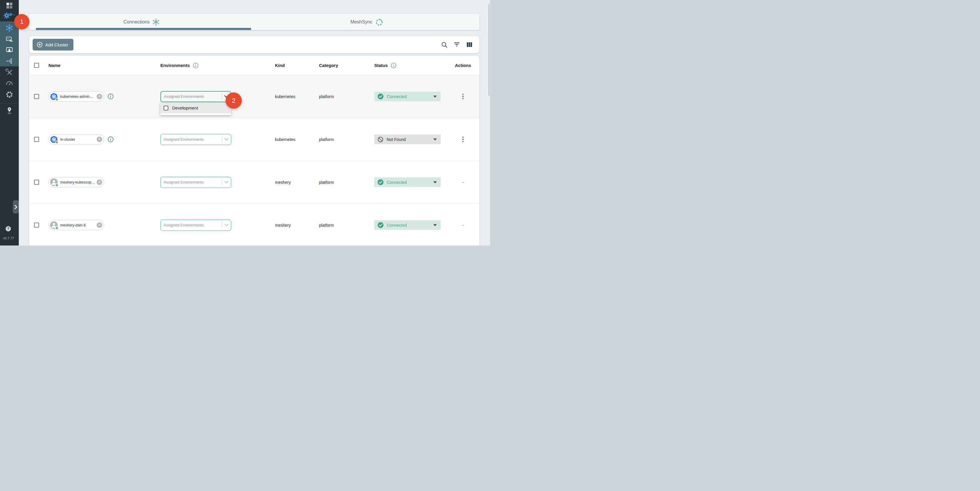 This screenshot has width=980, height=491. Describe the element at coordinates (8, 229) in the screenshot. I see `help-button: ?` at that location.